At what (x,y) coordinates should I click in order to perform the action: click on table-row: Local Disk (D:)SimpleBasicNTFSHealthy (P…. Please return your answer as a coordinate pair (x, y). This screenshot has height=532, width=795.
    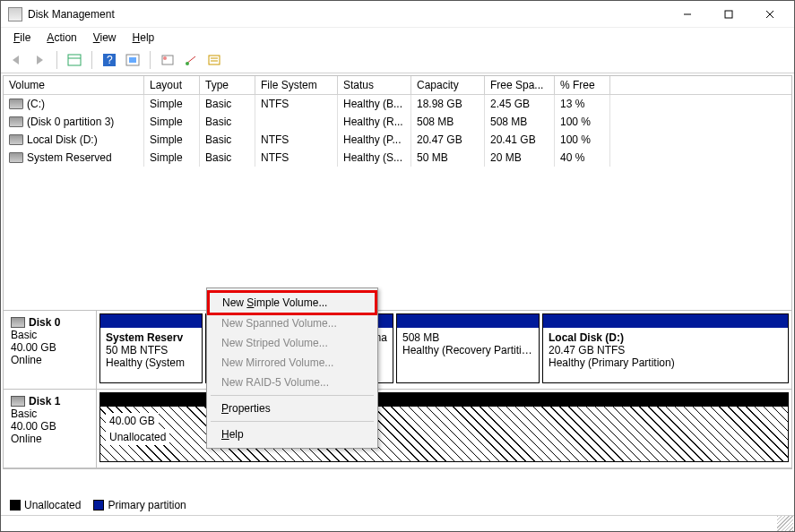
    Looking at the image, I should click on (398, 140).